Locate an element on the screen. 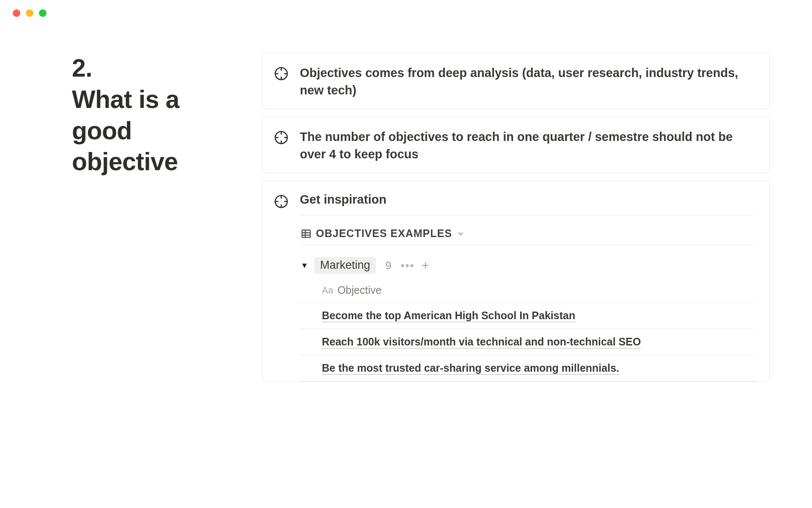 The width and height of the screenshot is (812, 508). inspiration-header: Get inspiration is located at coordinates (514, 200).